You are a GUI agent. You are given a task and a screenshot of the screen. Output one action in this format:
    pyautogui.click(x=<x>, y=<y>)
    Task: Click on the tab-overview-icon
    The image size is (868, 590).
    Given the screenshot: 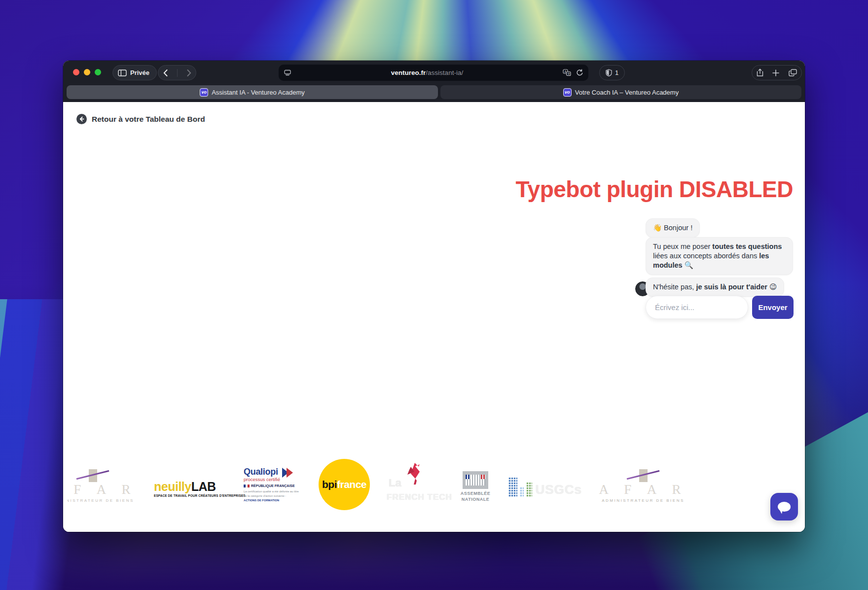 What is the action you would take?
    pyautogui.click(x=793, y=73)
    